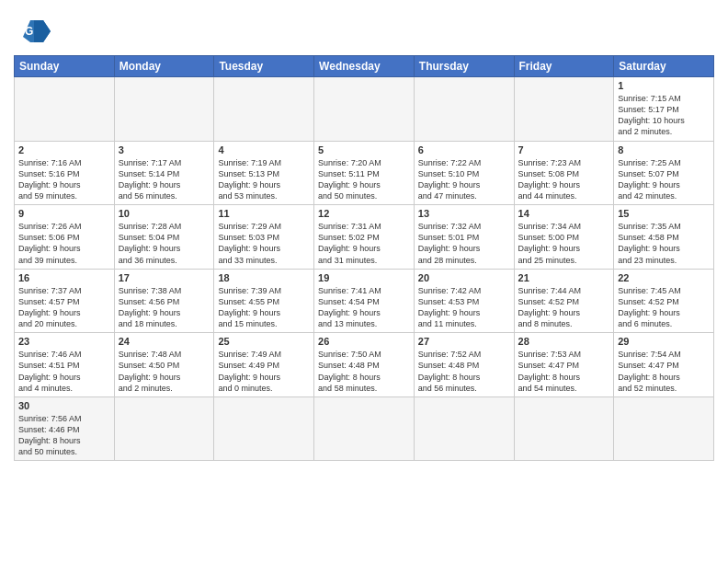  What do you see at coordinates (664, 116) in the screenshot?
I see `day-info: Sunrise: 7:15 AM Sunset: 5:17 PM Dayligh…` at bounding box center [664, 116].